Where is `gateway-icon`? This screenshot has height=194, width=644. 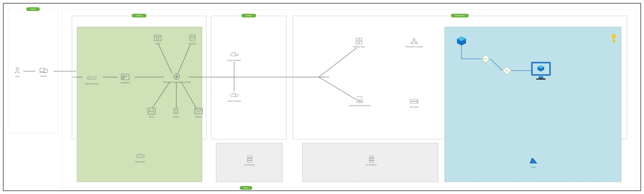 gateway-icon is located at coordinates (92, 78).